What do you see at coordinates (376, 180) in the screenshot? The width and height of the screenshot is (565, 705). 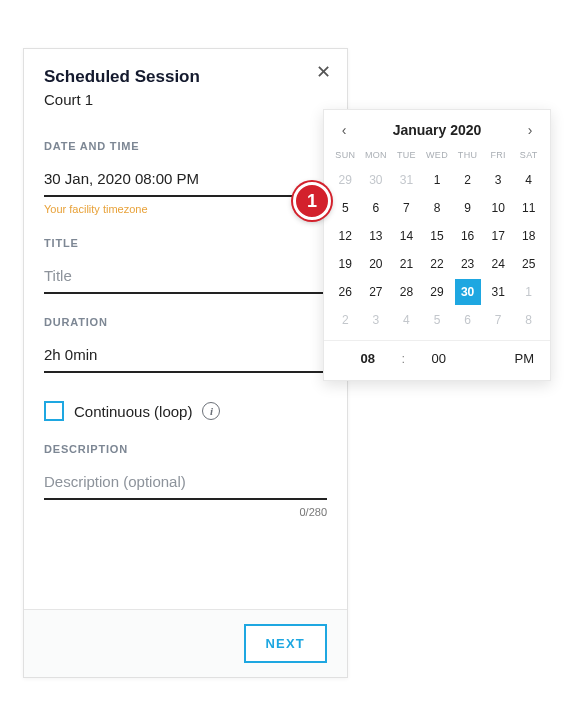 I see `calendar-day: 30` at bounding box center [376, 180].